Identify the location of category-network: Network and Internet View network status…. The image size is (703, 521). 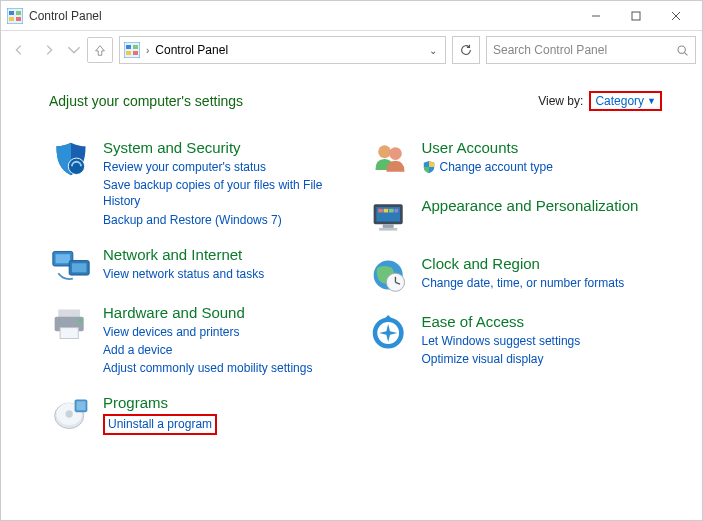
(196, 266).